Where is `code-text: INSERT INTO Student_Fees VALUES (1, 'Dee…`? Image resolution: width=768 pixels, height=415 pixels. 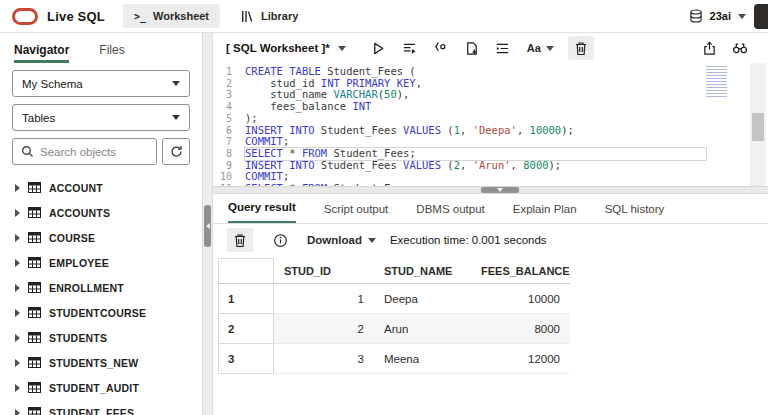 code-text: INSERT INTO Student_Fees VALUES (1, 'Dee… is located at coordinates (476, 131).